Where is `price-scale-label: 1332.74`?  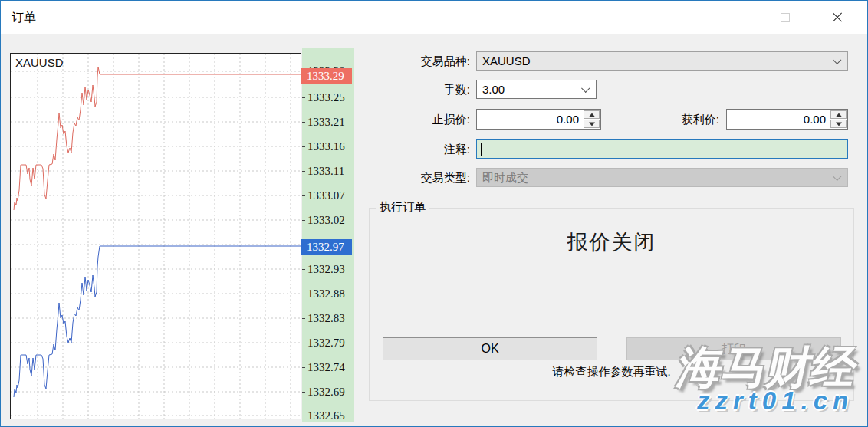 price-scale-label: 1332.74 is located at coordinates (330, 367).